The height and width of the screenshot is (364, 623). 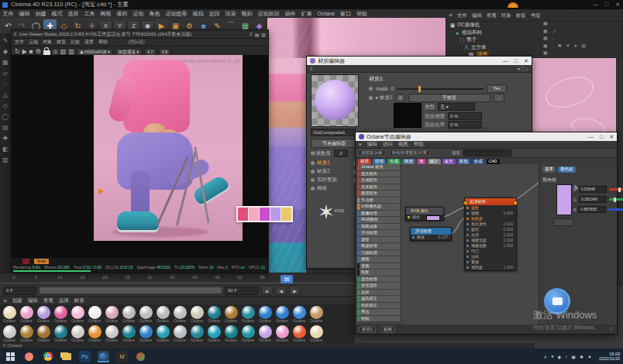 What do you see at coordinates (418, 144) in the screenshot?
I see `ne-menu-帮助: 帮助` at bounding box center [418, 144].